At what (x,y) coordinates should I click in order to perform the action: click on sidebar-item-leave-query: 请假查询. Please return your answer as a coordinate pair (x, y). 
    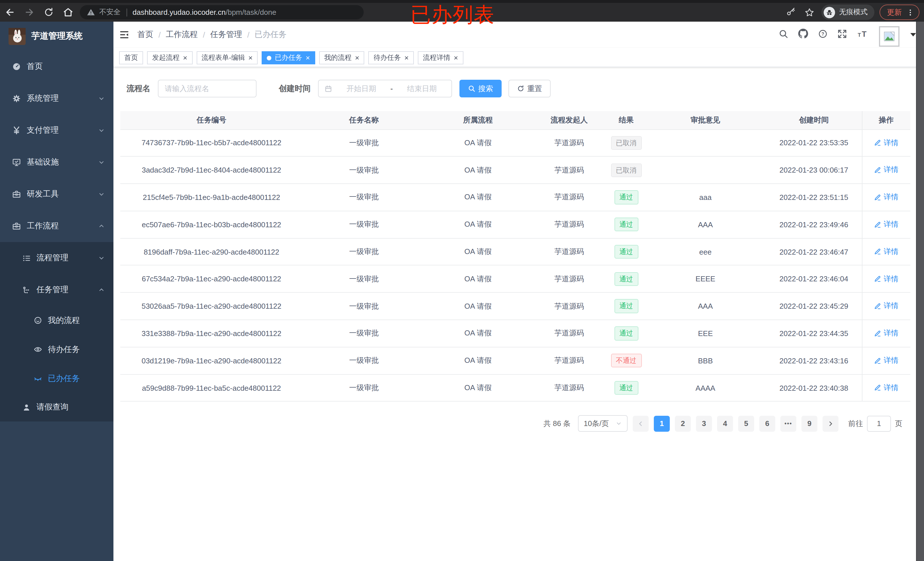
    Looking at the image, I should click on (57, 407).